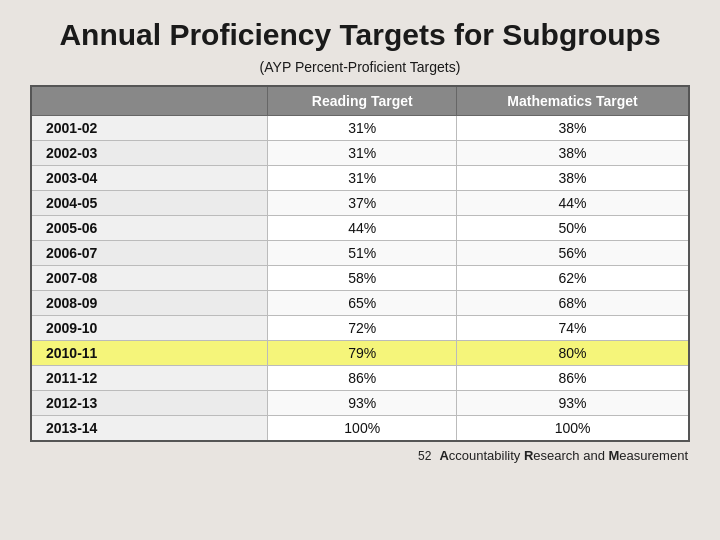  What do you see at coordinates (573, 101) in the screenshot?
I see `col-header-math: Mathematics Target` at bounding box center [573, 101].